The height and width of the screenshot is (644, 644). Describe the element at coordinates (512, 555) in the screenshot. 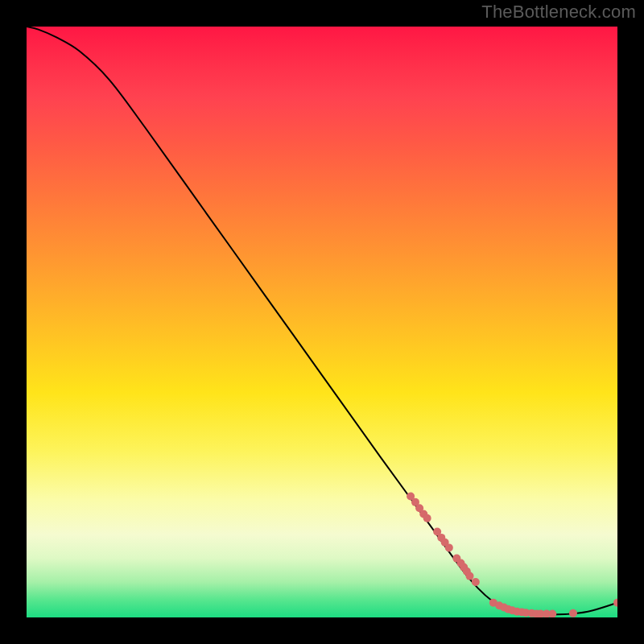

I see `chart-data-dots` at that location.